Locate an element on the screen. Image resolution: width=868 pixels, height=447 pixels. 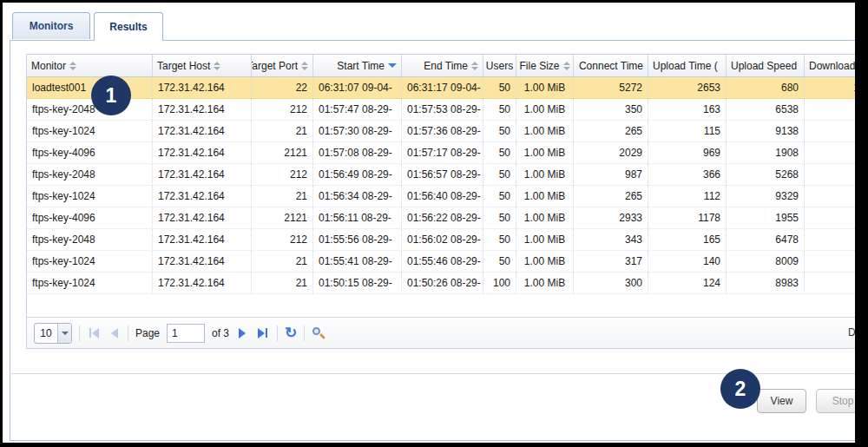
table-cell: 01:57:53 08-29- is located at coordinates (443, 109).